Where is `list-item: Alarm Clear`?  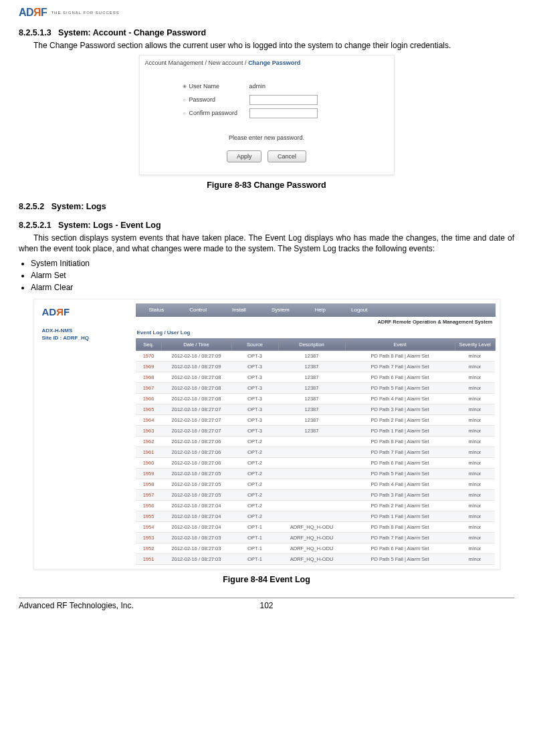 list-item: Alarm Clear is located at coordinates (273, 287).